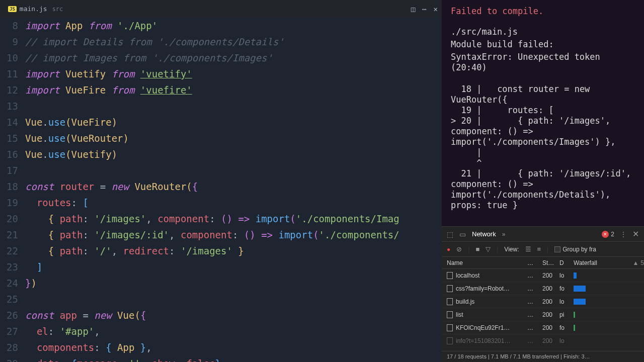 This screenshot has height=362, width=644. I want to click on group-by-frame-checkbox: Group by fra, so click(576, 249).